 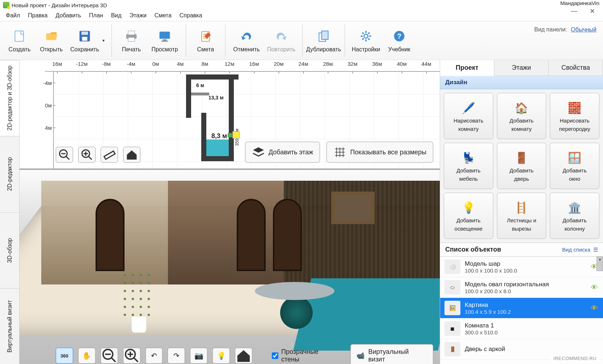 What do you see at coordinates (87, 356) in the screenshot?
I see `pan-button: ✋` at bounding box center [87, 356].